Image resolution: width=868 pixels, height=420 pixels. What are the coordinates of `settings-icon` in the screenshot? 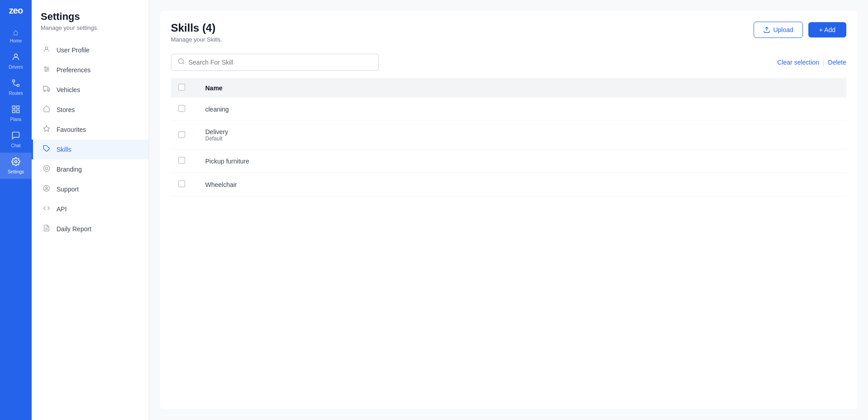 It's located at (16, 163).